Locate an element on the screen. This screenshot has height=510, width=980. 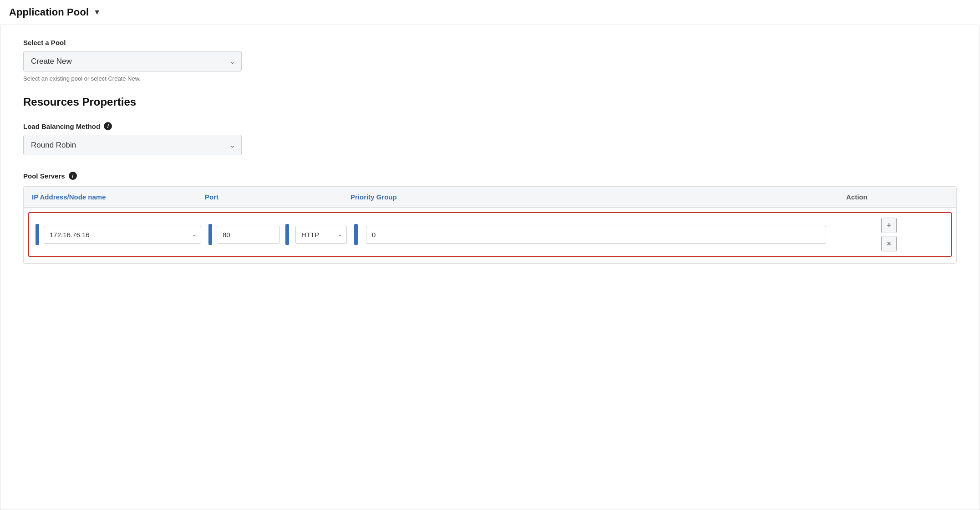
priority-drag-handle is located at coordinates (356, 235).